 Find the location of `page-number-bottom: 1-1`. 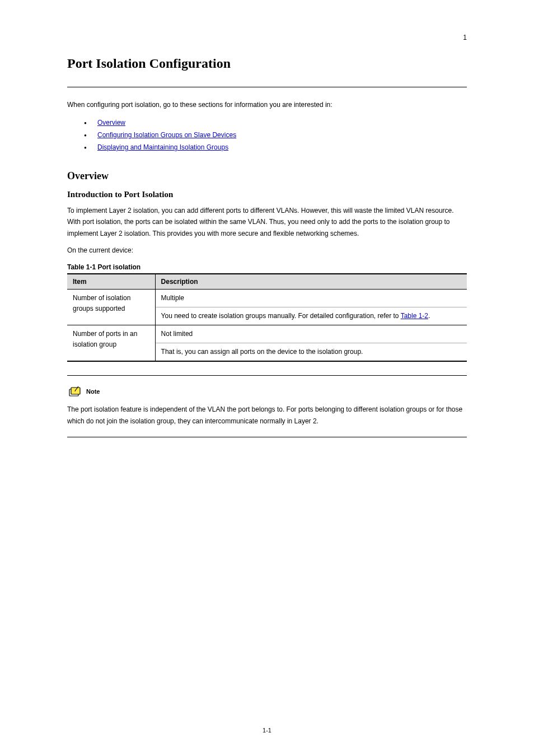

page-number-bottom: 1-1 is located at coordinates (267, 730).